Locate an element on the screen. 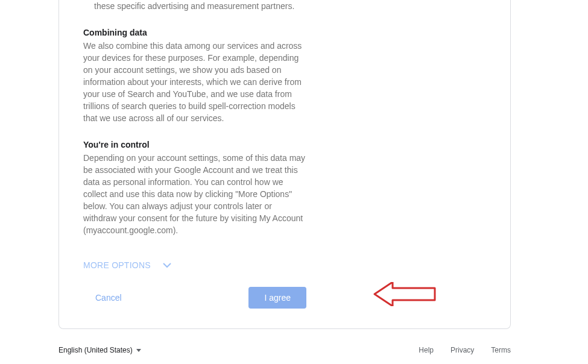 Image resolution: width=588 pixels, height=364 pixels. language-selector: English (United States) is located at coordinates (100, 350).